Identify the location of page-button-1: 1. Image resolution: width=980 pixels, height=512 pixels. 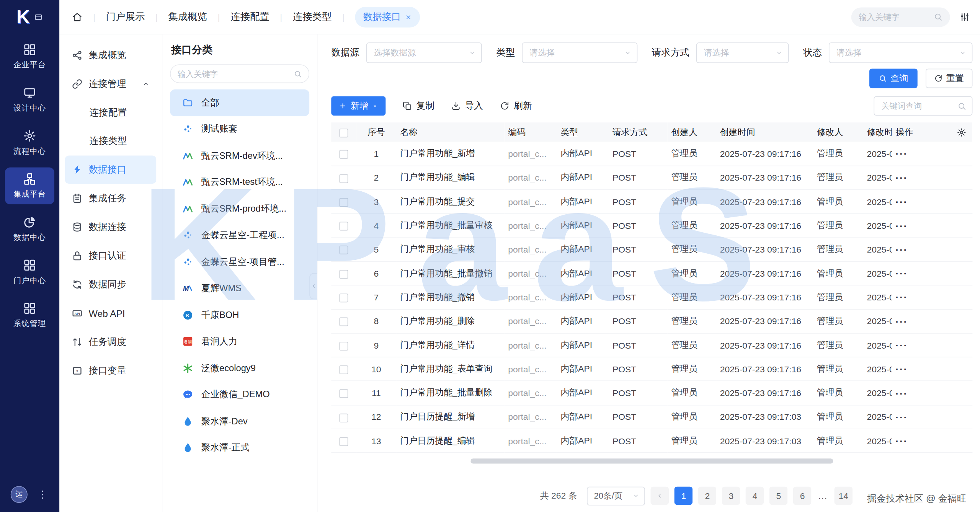
(684, 496).